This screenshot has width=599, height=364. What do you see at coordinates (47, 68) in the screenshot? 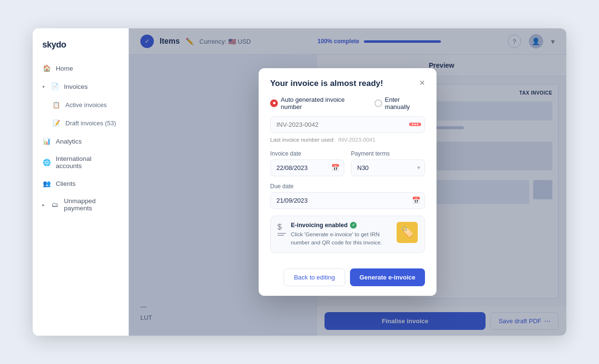
I see `home-icon: 🏠` at bounding box center [47, 68].